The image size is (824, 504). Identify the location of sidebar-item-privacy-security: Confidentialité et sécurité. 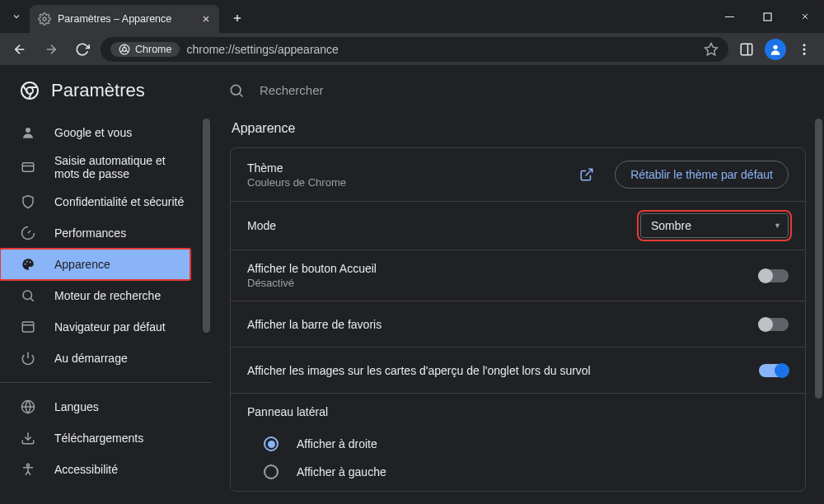
(99, 202).